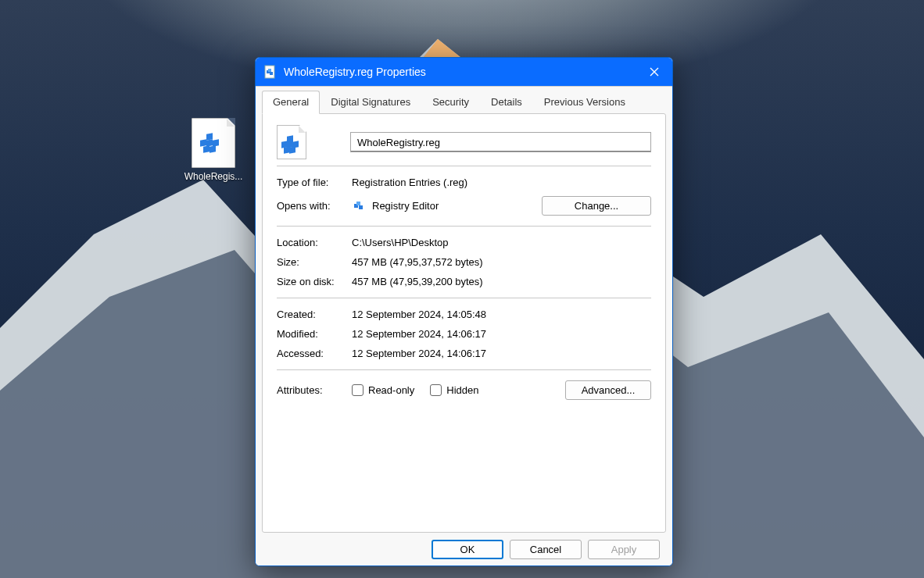  Describe the element at coordinates (314, 334) in the screenshot. I see `label-modified: Modified:` at that location.